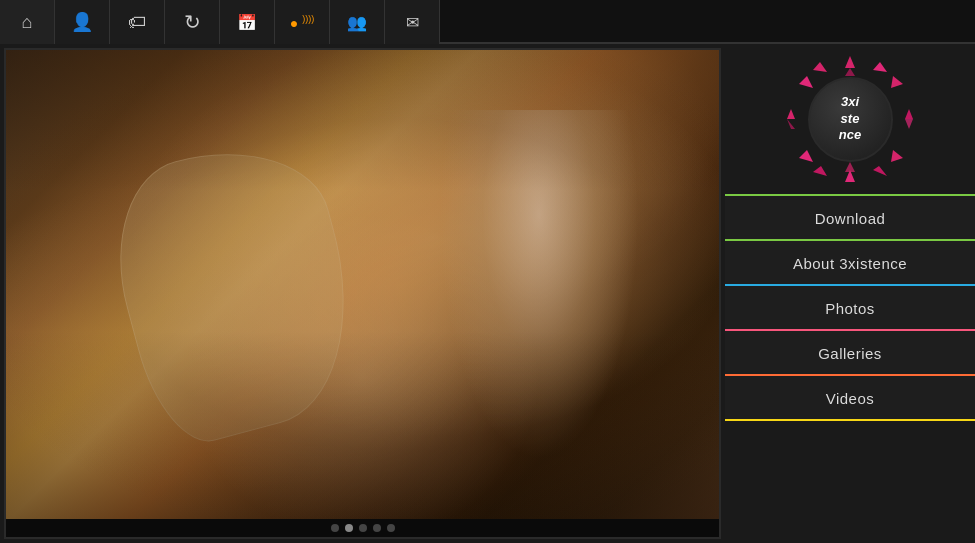  What do you see at coordinates (248, 22) in the screenshot?
I see `calendar-nav-btn: 📅` at bounding box center [248, 22].